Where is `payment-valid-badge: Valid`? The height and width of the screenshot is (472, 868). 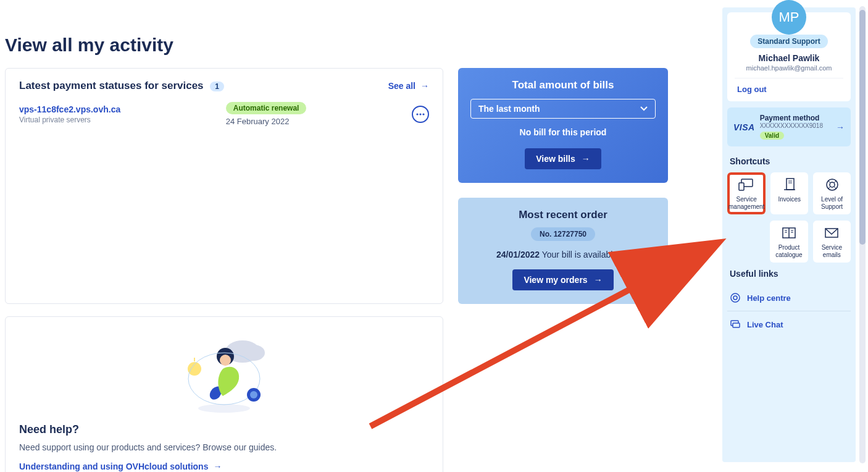 payment-valid-badge: Valid is located at coordinates (772, 136).